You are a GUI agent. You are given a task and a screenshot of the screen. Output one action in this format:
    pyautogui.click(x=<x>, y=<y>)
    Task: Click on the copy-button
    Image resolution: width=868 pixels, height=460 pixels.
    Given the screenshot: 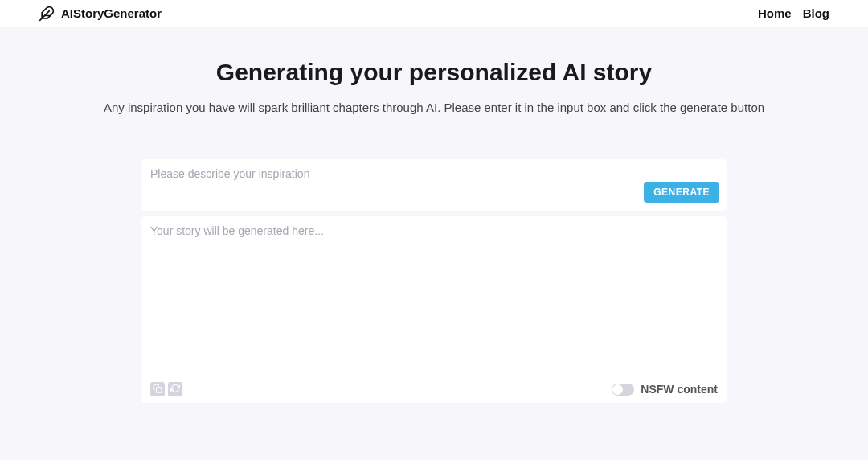 What is the action you would take?
    pyautogui.click(x=158, y=389)
    